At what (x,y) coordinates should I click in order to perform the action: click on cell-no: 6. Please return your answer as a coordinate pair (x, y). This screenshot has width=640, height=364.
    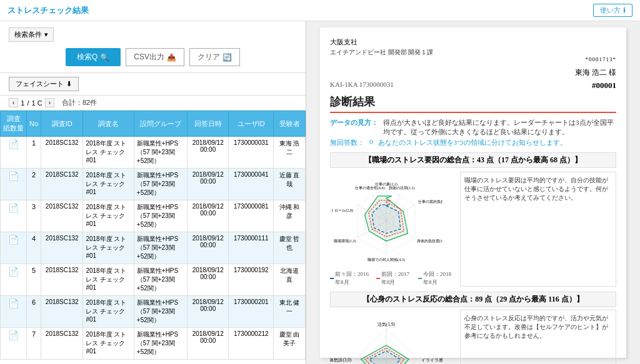
    Looking at the image, I should click on (34, 312).